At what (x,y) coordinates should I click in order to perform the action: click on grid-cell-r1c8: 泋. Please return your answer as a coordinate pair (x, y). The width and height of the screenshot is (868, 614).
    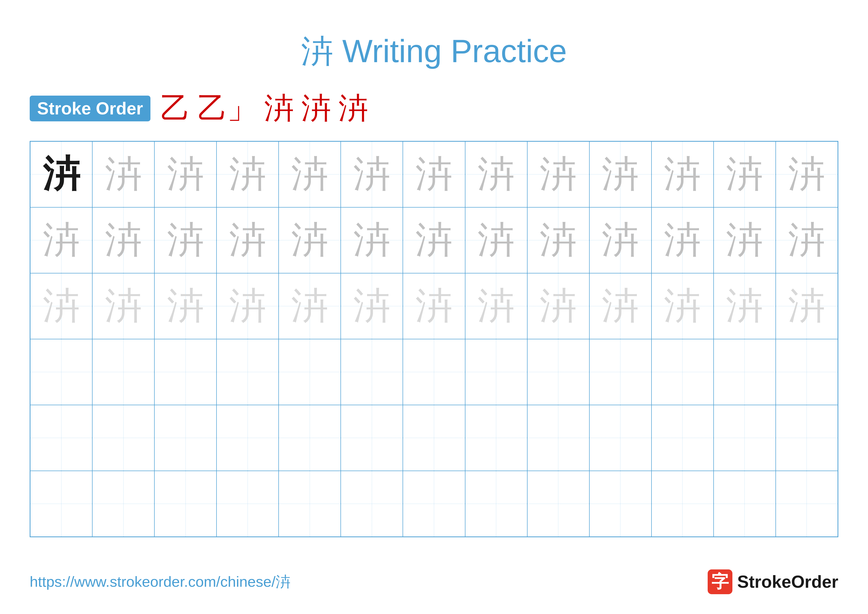
    Looking at the image, I should click on (496, 174).